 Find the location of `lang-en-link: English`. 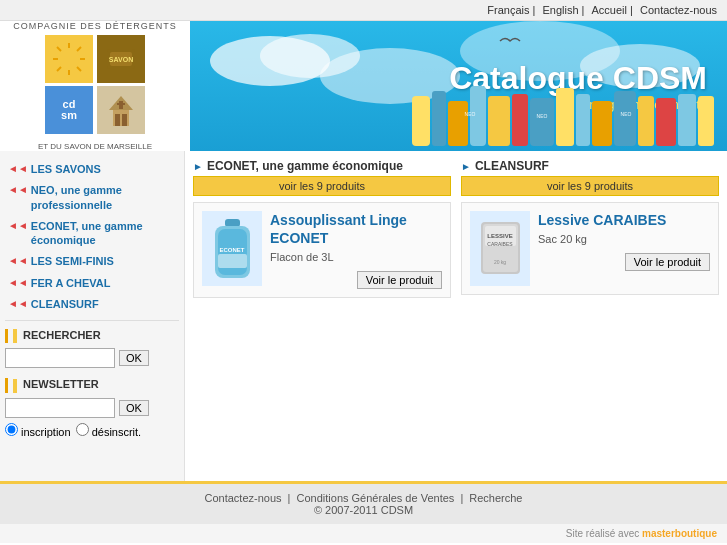

lang-en-link: English is located at coordinates (560, 10).